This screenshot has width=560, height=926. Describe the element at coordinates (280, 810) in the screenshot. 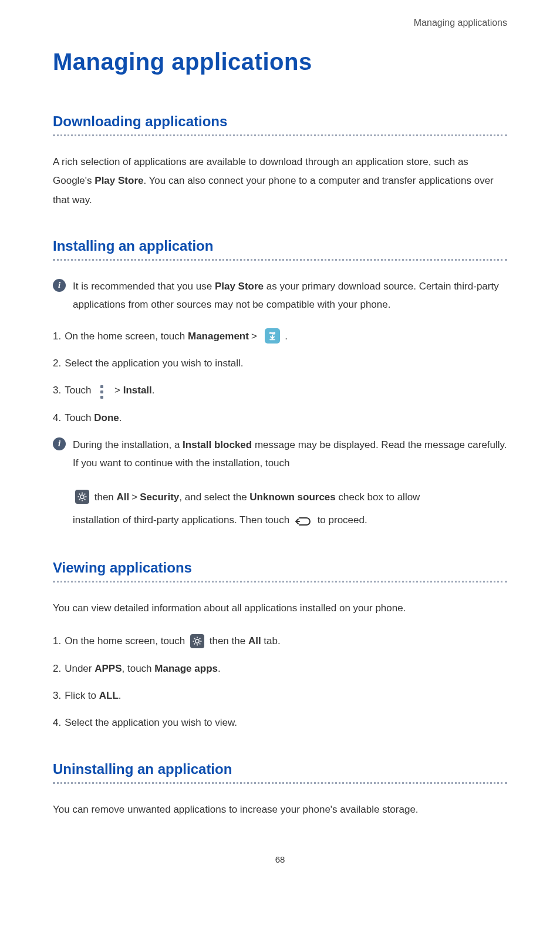

I see `paragraph-uninstalling: You can remove unwanted applications to …` at that location.